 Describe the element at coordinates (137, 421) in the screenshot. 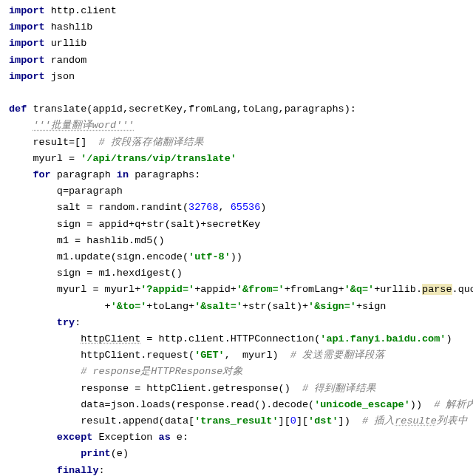

I see `code-text: result.append(data[` at that location.